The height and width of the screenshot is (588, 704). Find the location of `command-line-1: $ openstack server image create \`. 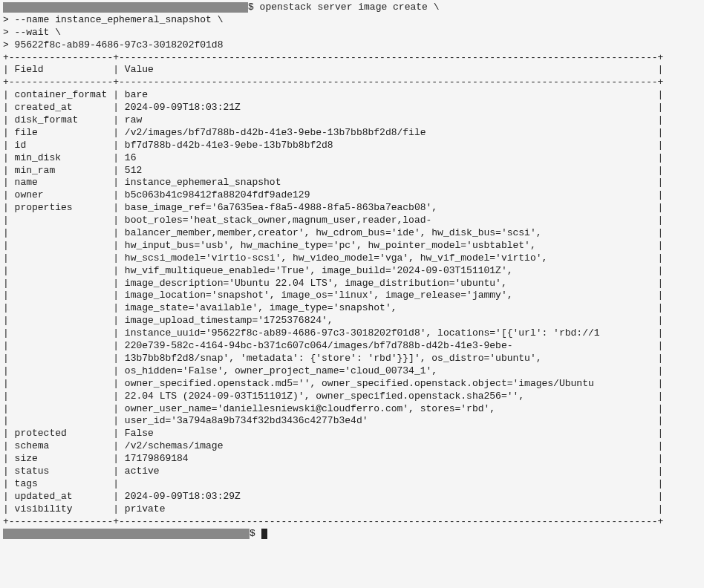

command-line-1: $ openstack server image create \ is located at coordinates (352, 7).